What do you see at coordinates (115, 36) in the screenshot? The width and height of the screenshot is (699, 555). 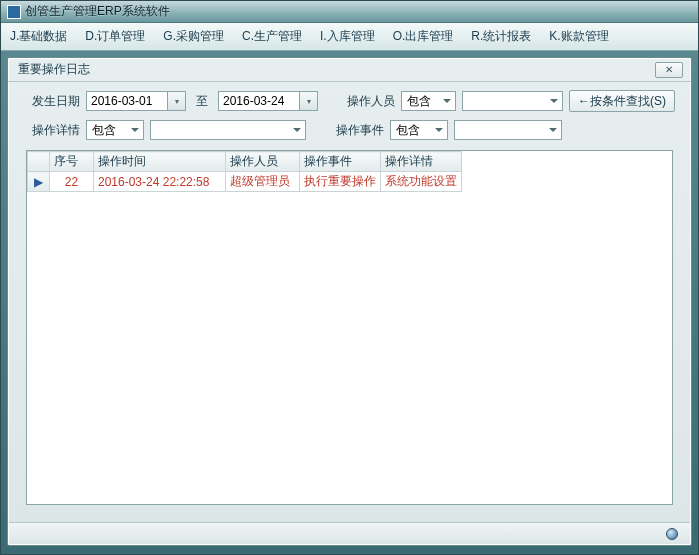 I see `menu-order: D.订单管理` at bounding box center [115, 36].